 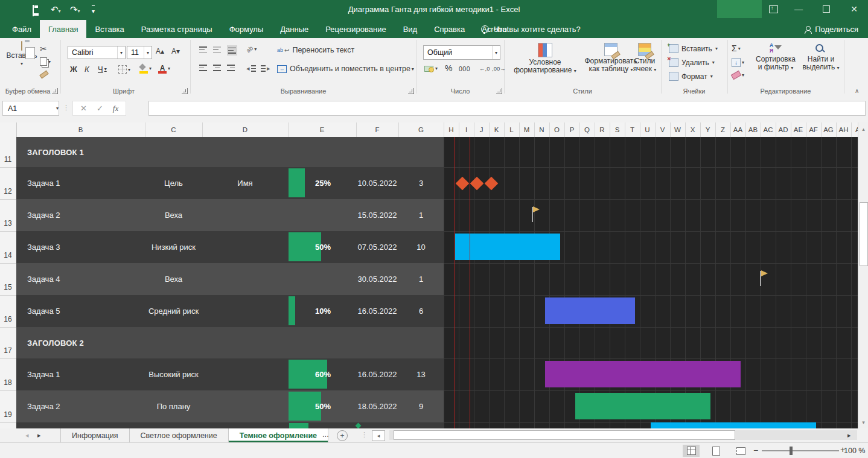 I want to click on column-header-K: K, so click(x=496, y=130).